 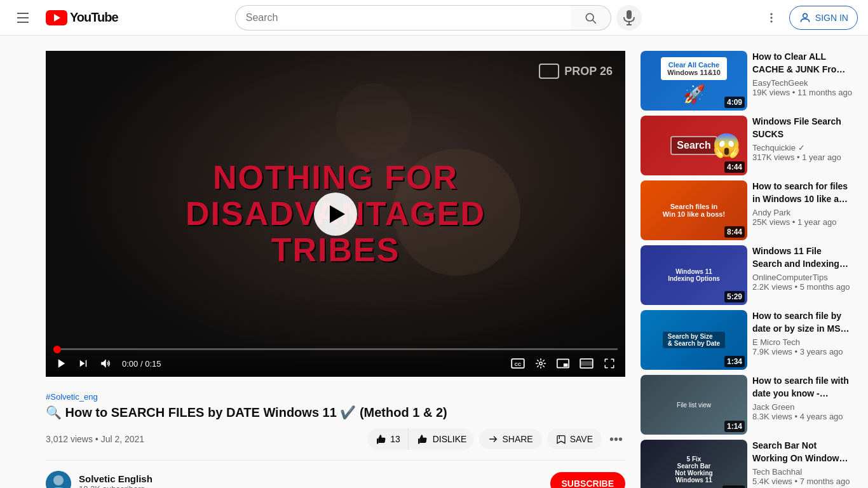 What do you see at coordinates (94, 18) in the screenshot?
I see `youtube-logo-text: YouTube` at bounding box center [94, 18].